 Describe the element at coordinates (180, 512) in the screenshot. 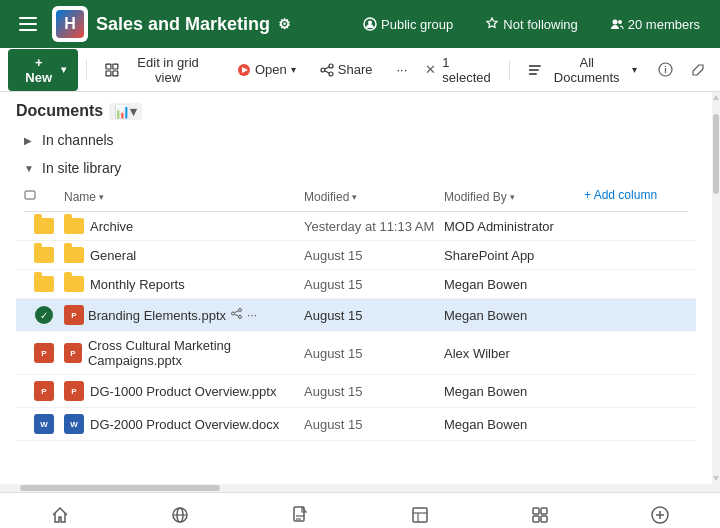

I see `globe-nav-item` at that location.